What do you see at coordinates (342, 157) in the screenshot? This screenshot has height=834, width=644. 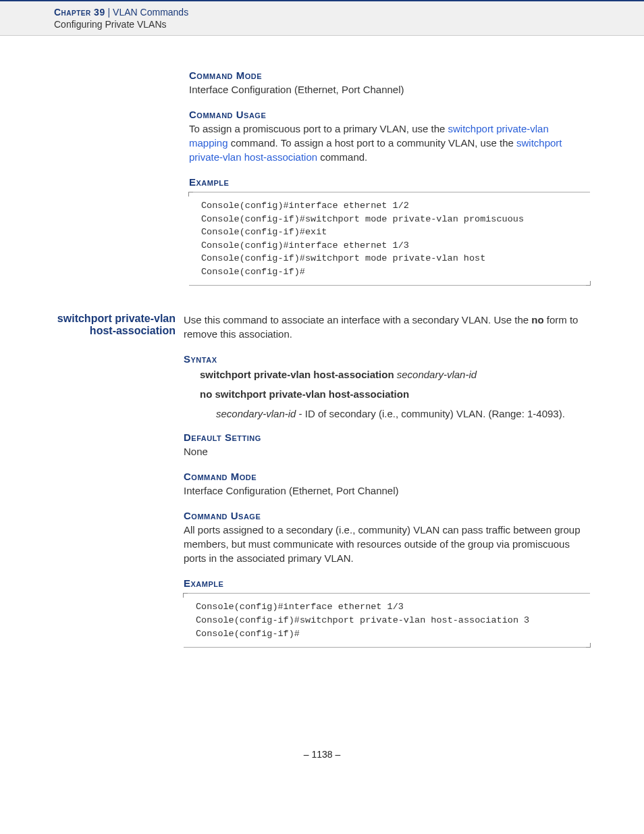 I see `usage-post: command.` at bounding box center [342, 157].